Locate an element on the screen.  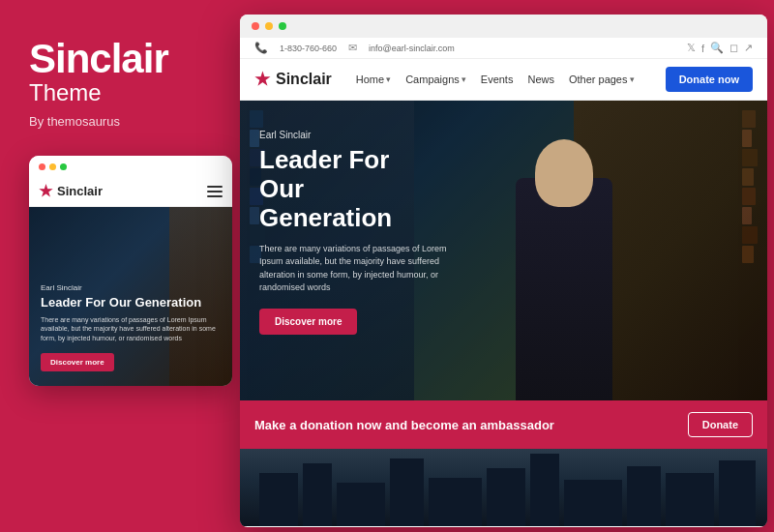
mobile-top-bar is located at coordinates (131, 166).